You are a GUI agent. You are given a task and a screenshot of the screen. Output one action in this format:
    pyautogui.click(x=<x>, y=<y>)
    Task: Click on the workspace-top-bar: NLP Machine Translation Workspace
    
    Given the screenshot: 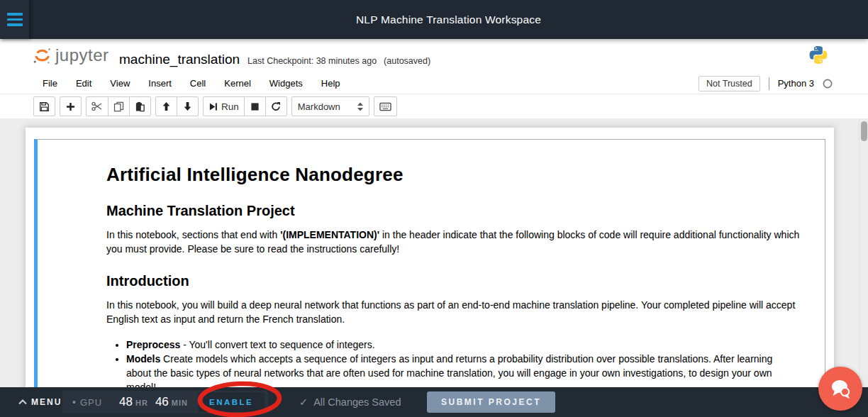 What is the action you would take?
    pyautogui.click(x=434, y=20)
    